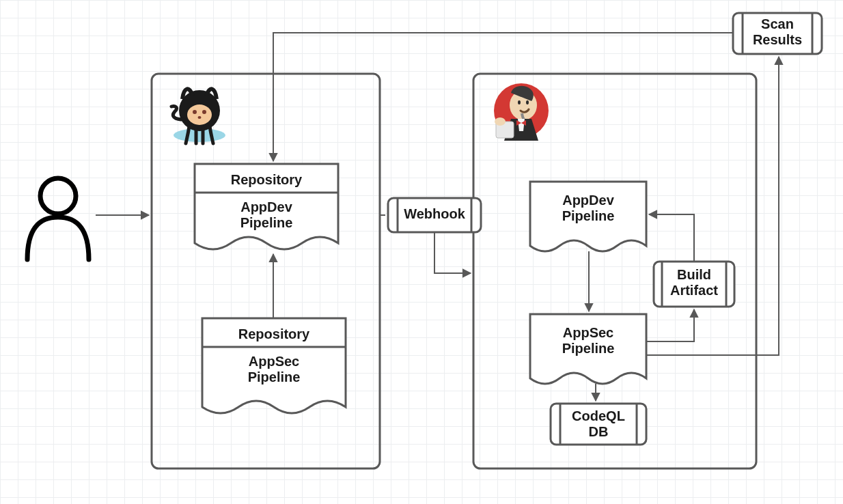  I want to click on edge-appsec-to-scan, so click(713, 206).